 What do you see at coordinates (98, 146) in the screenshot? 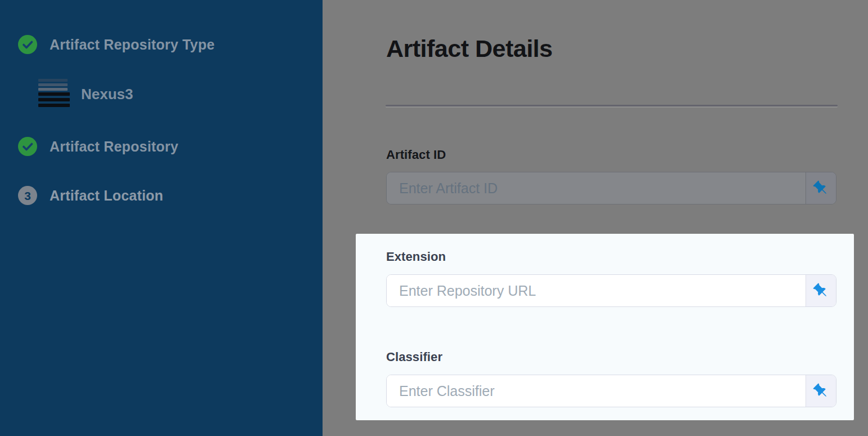
I see `sidebar-step-artifact-repository: Artifact Repository` at bounding box center [98, 146].